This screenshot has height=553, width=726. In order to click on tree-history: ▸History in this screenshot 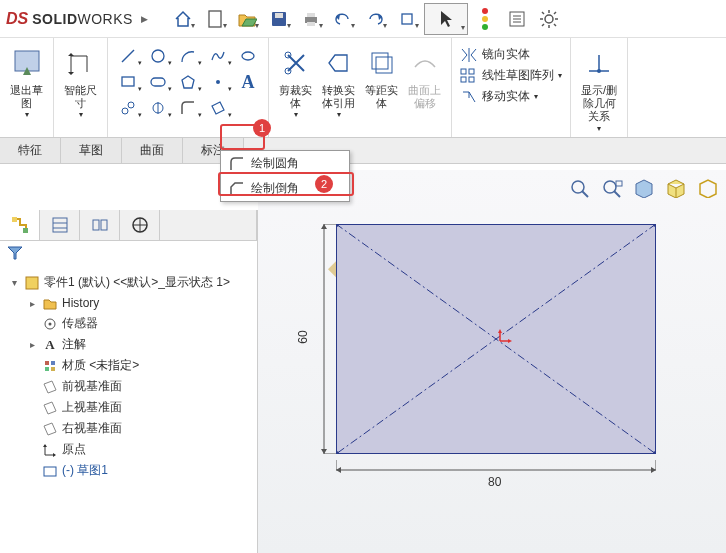, I will do `click(128, 303)`.